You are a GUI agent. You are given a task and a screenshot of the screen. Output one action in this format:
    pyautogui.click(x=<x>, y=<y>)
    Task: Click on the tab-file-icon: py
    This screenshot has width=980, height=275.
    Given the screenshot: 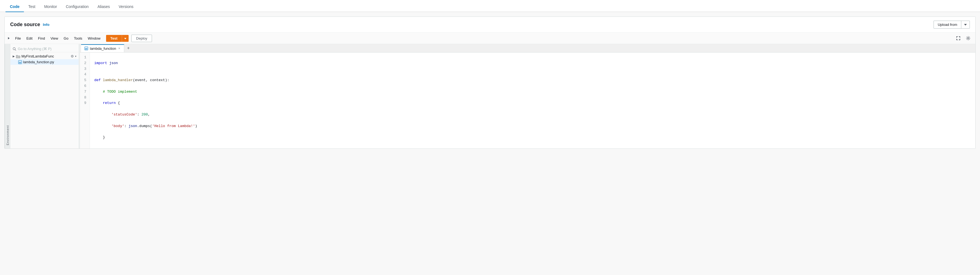 What is the action you would take?
    pyautogui.click(x=86, y=48)
    